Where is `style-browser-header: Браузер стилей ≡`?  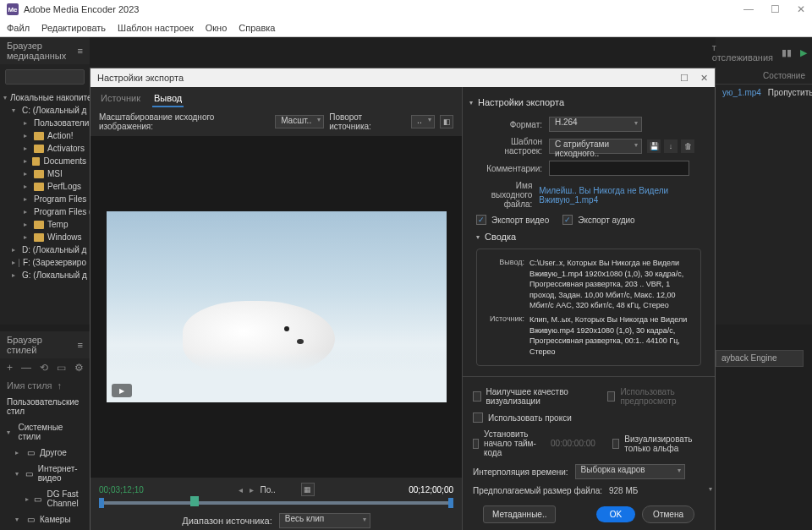
style-browser-header: Браузер стилей ≡ is located at coordinates (45, 345).